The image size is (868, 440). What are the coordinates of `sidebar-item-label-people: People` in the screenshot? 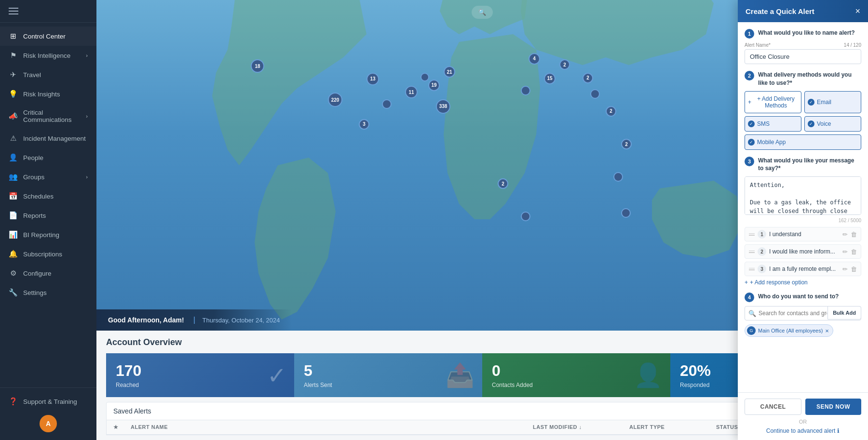 It's located at (33, 158).